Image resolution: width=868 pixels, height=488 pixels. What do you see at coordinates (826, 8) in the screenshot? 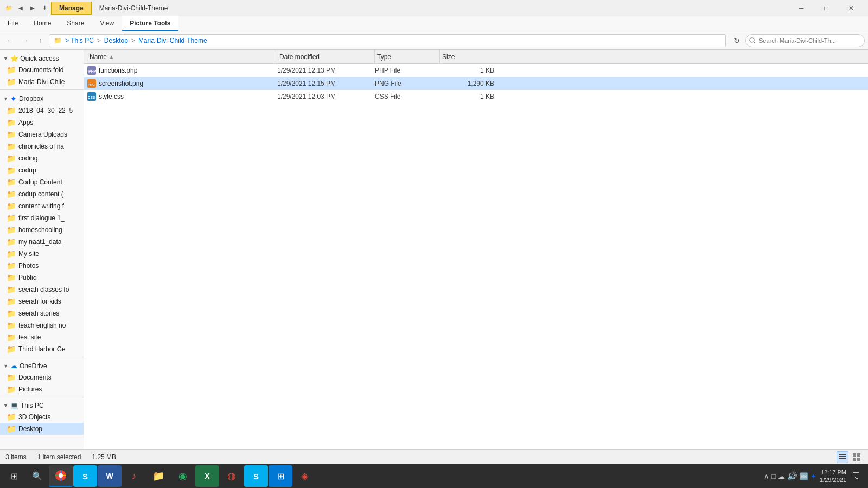
I see `maximize-button: □` at bounding box center [826, 8].